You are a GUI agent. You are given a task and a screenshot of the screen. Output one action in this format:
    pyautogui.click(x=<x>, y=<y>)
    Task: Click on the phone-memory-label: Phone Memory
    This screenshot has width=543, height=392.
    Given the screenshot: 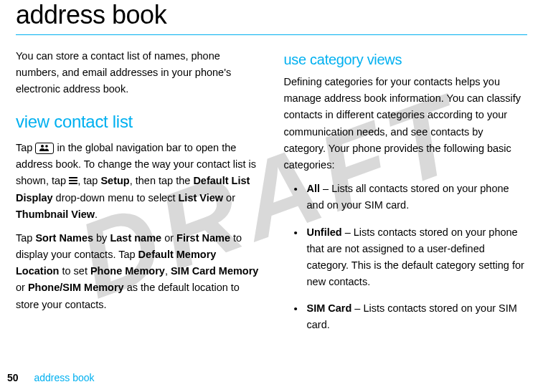 What is the action you would take?
    pyautogui.click(x=128, y=271)
    